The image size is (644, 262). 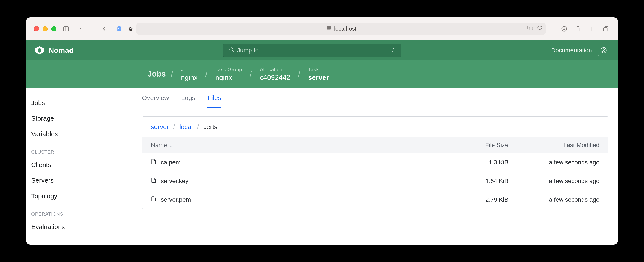 What do you see at coordinates (248, 50) in the screenshot?
I see `jump-placeholder: Jump to` at bounding box center [248, 50].